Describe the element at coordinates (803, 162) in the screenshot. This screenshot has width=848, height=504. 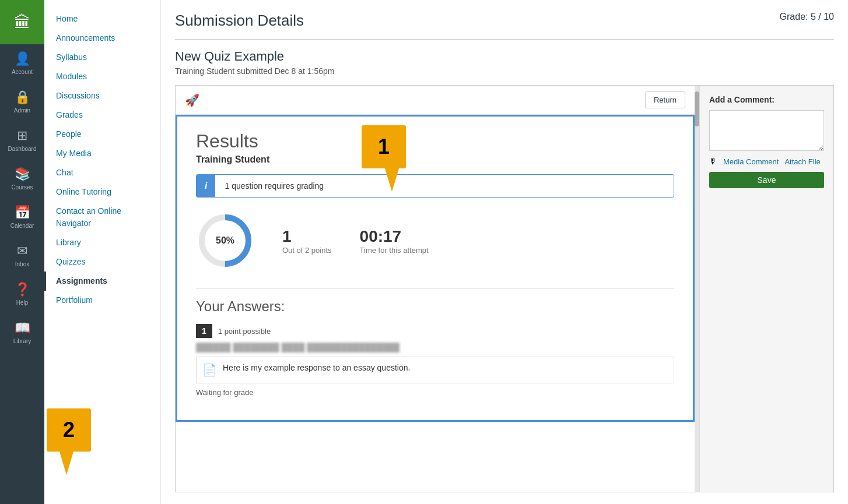
I see `attach-file-button: Attach File` at that location.